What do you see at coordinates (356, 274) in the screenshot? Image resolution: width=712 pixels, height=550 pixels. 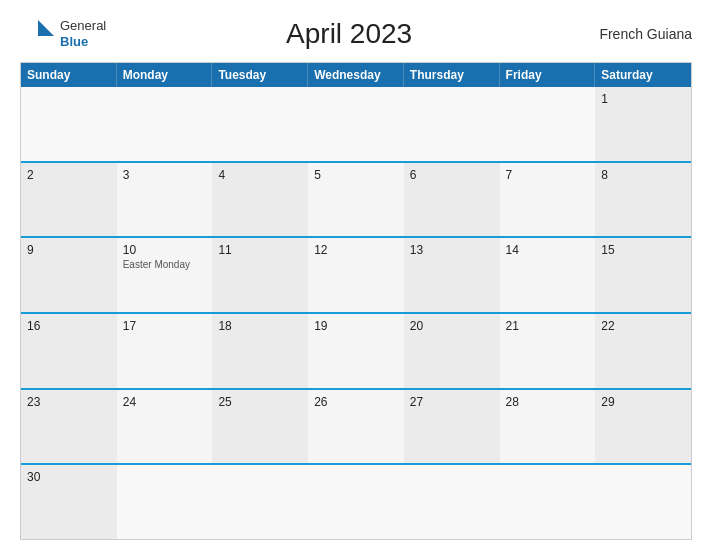 I see `week-row: 9 10 Easter Monday 11 12 13 14 15` at bounding box center [356, 274].